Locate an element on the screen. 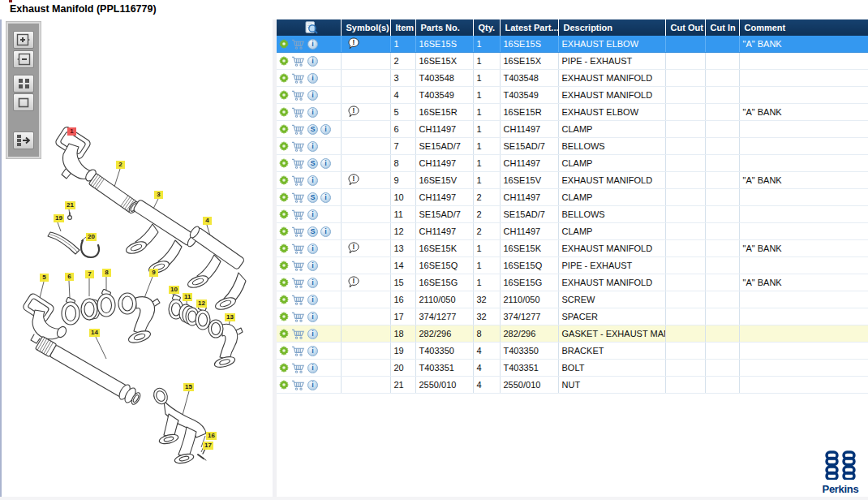 This screenshot has width=868, height=500. diagram-label-17: 17 is located at coordinates (208, 446).